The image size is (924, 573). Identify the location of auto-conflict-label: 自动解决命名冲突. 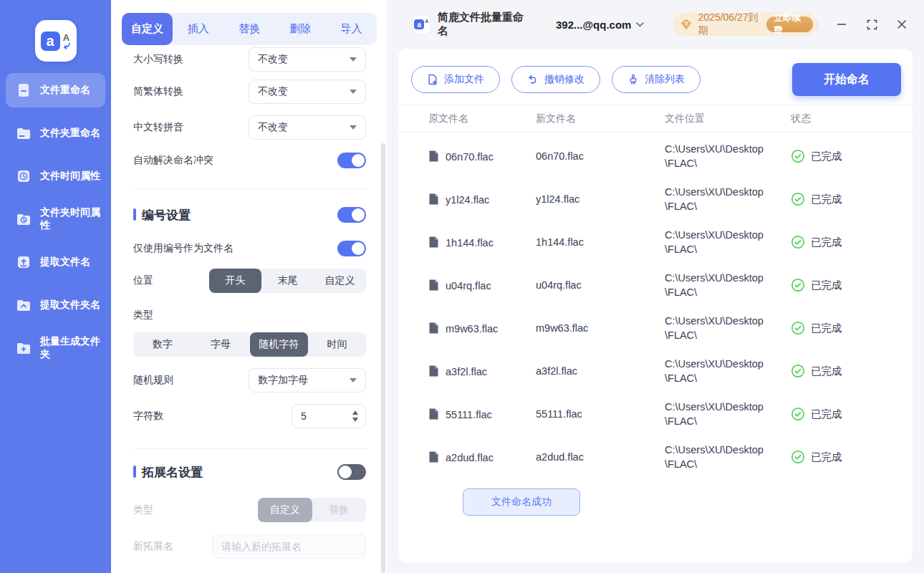
(173, 160).